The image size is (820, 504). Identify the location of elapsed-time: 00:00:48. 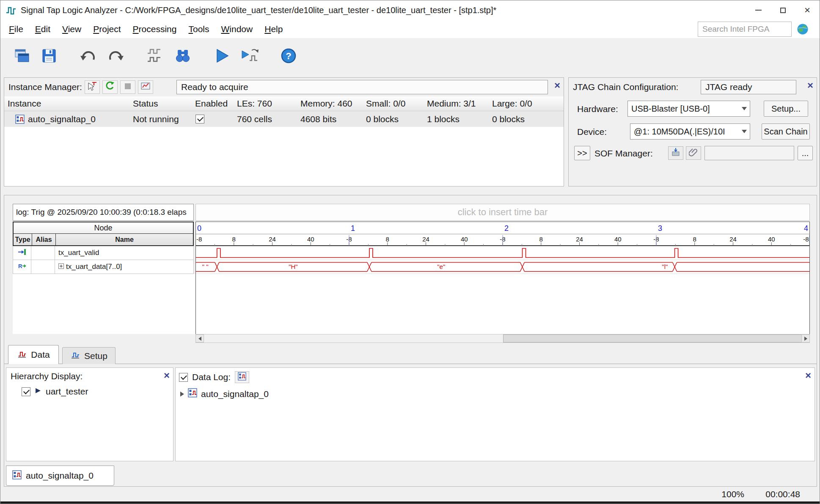
(783, 494).